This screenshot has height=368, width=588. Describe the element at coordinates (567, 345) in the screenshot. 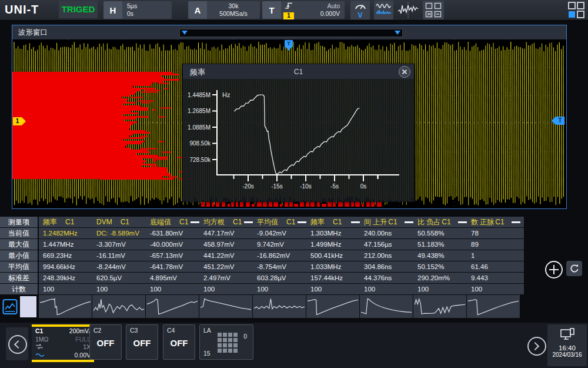

I see `system-clock-panel: 16:40 2024/03/16` at that location.